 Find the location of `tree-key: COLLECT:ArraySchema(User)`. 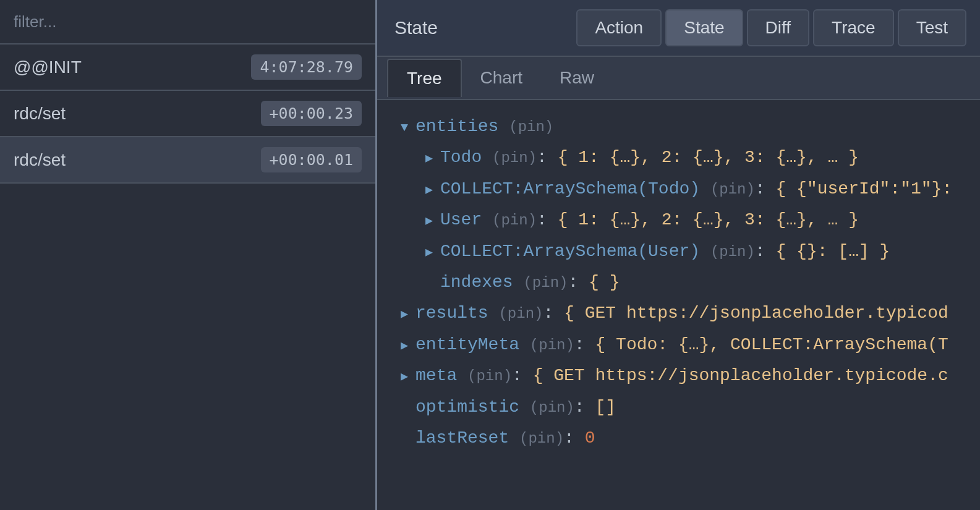

tree-key: COLLECT:ArraySchema(User) is located at coordinates (570, 251).